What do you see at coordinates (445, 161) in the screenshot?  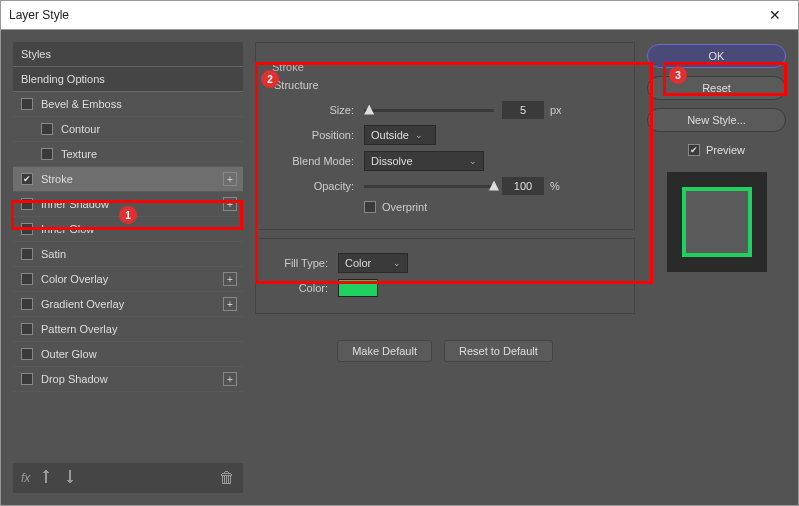 I see `blendmode-row: Blend Mode: Dissolve⌄` at bounding box center [445, 161].